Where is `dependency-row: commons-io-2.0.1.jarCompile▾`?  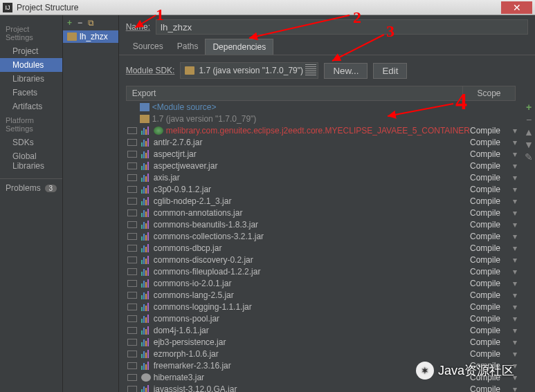
dependency-row: commons-io-2.0.1.jarCompile▾ is located at coordinates (324, 283).